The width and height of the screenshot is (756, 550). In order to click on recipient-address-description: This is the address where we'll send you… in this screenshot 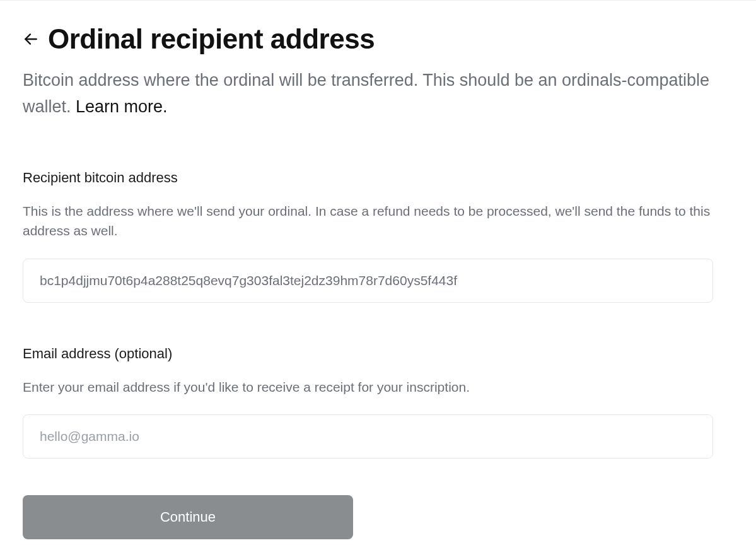, I will do `click(369, 221)`.